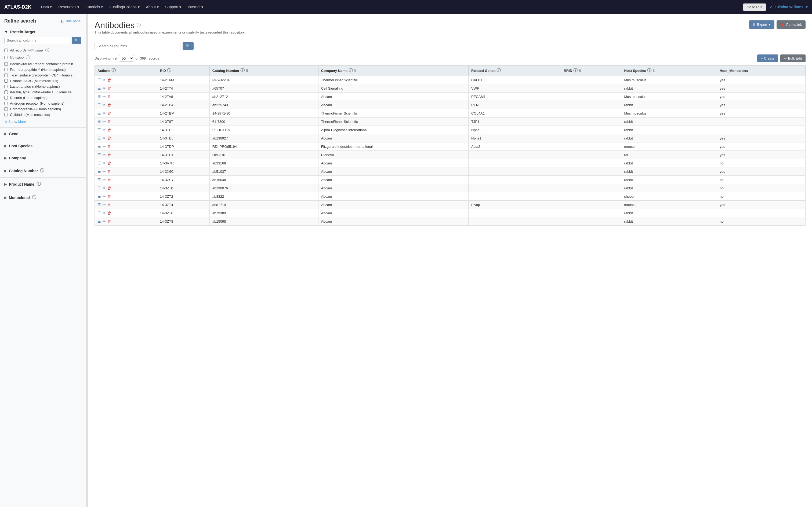 The width and height of the screenshot is (812, 507). I want to click on delete-icon-5: 🗑, so click(109, 121).